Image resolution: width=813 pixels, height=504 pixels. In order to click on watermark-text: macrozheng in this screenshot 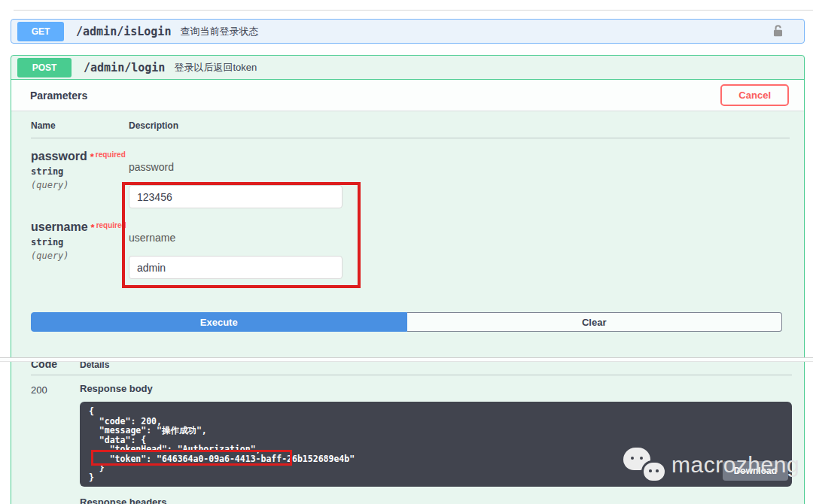, I will do `click(735, 465)`.